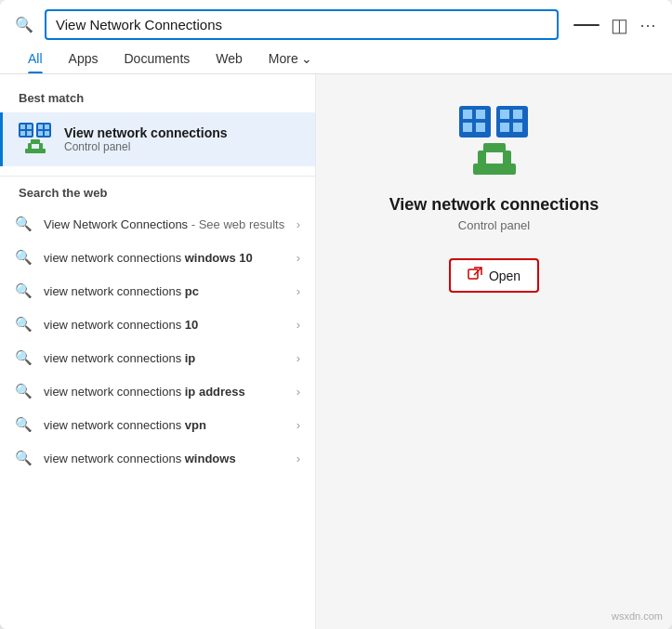  I want to click on web-item-text: view network connections 10, so click(165, 325).